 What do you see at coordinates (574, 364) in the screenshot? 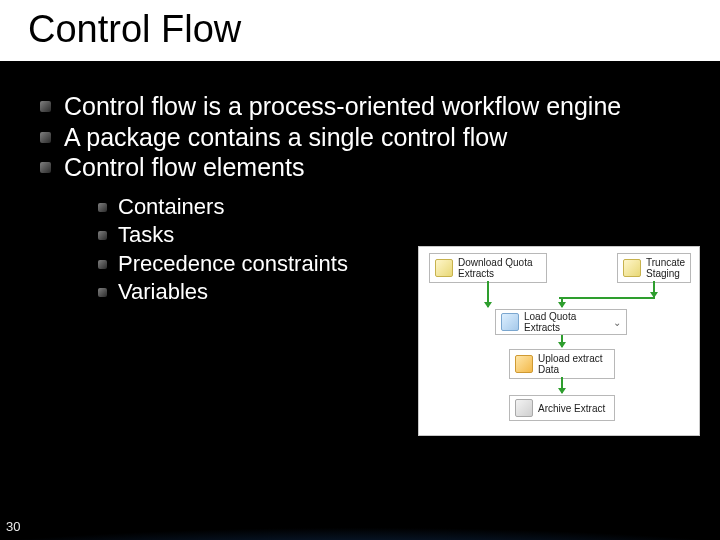
I see `node-label: Upload extract Data` at bounding box center [574, 364].